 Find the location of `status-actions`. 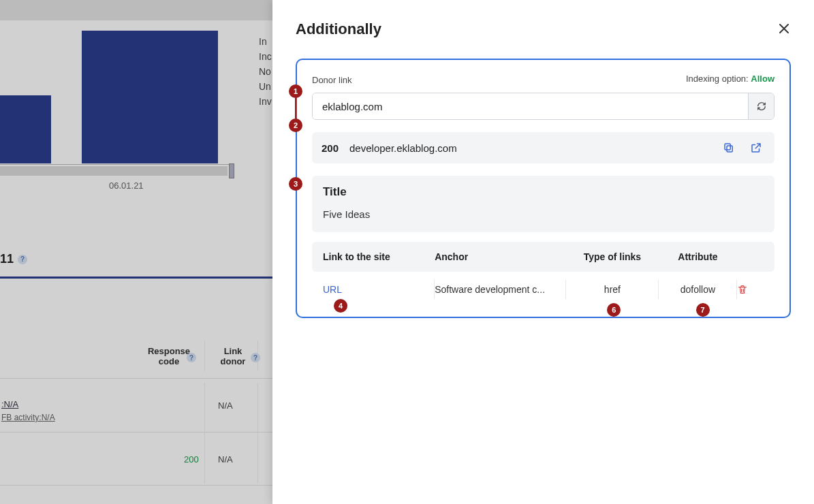

status-actions is located at coordinates (742, 148).